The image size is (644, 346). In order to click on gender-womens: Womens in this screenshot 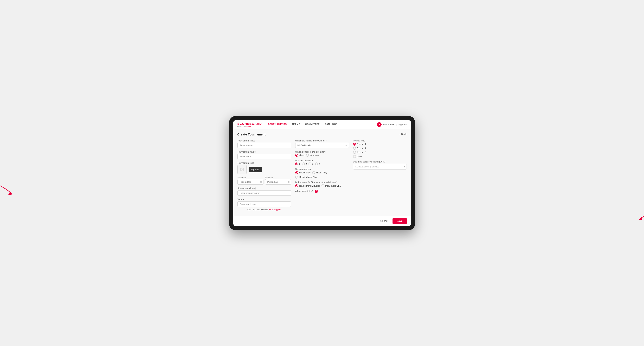, I will do `click(312, 155)`.